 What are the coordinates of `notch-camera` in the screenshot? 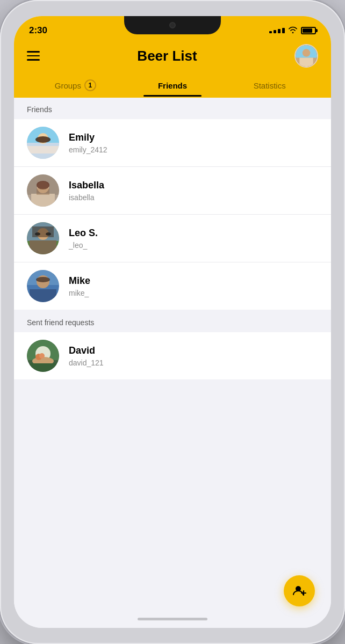 It's located at (172, 25).